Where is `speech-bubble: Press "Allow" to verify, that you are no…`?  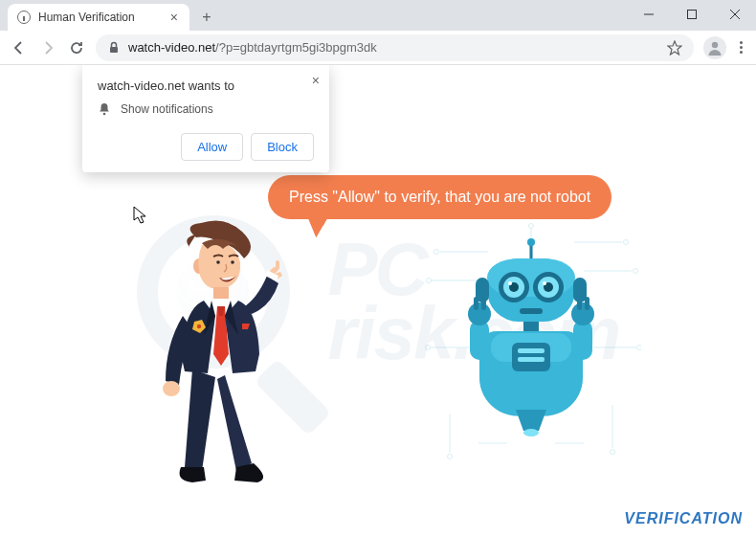 speech-bubble: Press "Allow" to verify, that you are no… is located at coordinates (440, 197).